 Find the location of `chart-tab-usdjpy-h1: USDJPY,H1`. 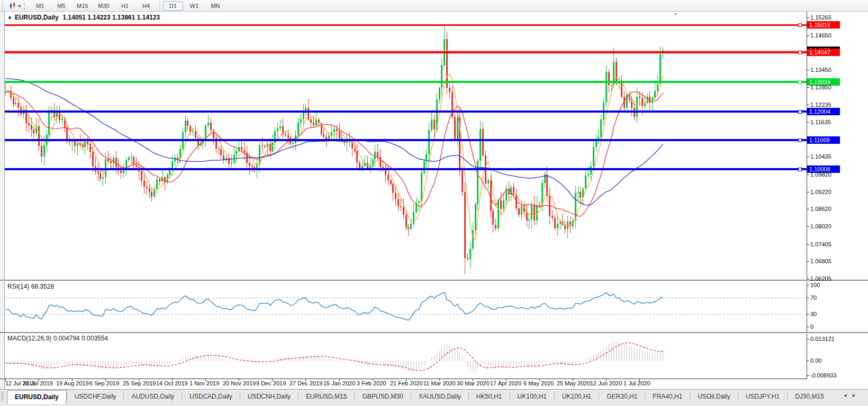

chart-tab-usdjpy-h1: USDJPY,H1 is located at coordinates (763, 398).